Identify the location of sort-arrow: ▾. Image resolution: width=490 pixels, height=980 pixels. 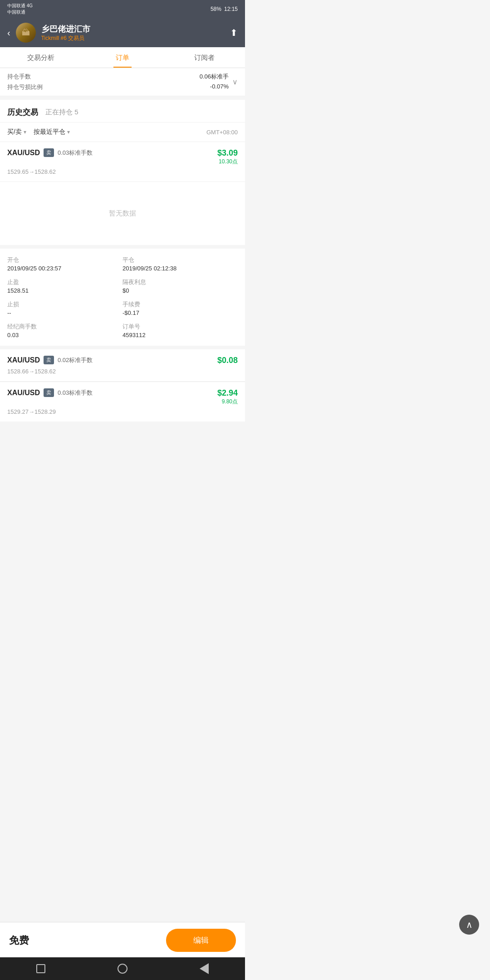
(69, 132).